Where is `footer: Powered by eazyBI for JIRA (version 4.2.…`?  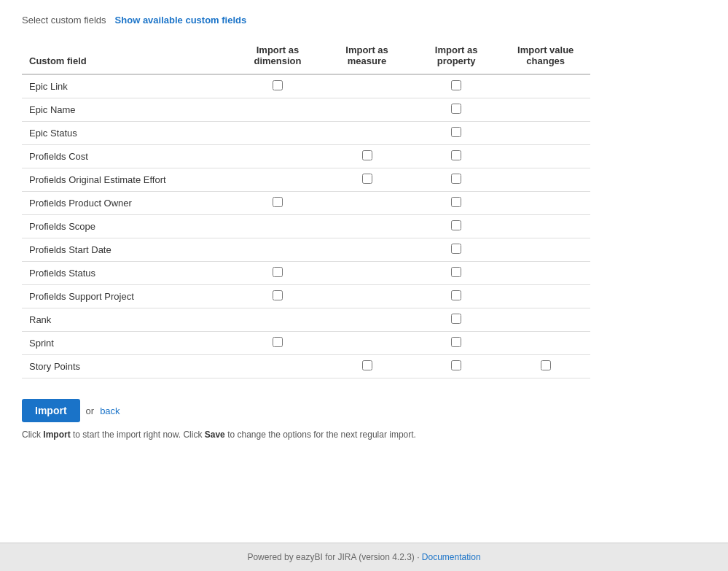 footer: Powered by eazyBI for JIRA (version 4.2.… is located at coordinates (364, 557).